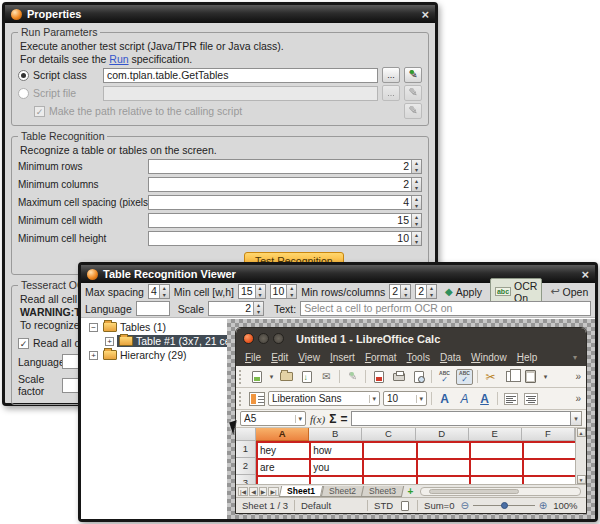 The image size is (600, 524). Describe the element at coordinates (24, 344) in the screenshot. I see `read-all-cells-checkbox: ✓` at that location.